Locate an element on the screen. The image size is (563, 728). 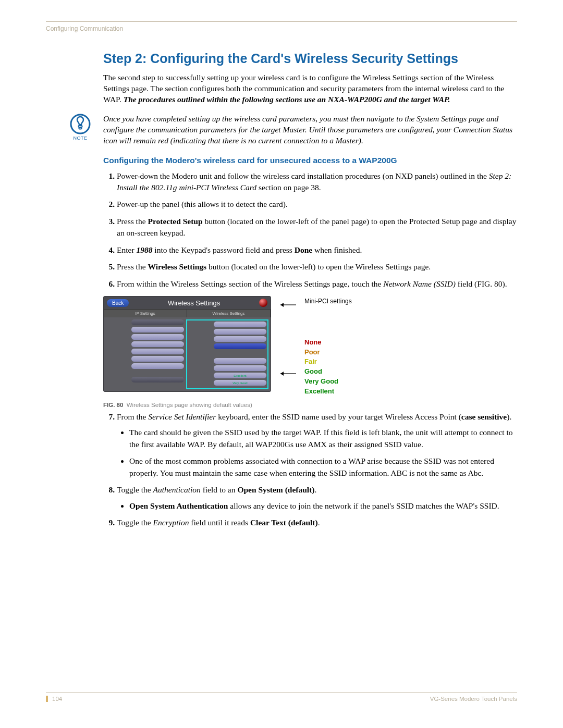
subheading: Configuring the Modero's wireless card f… is located at coordinates (310, 161).